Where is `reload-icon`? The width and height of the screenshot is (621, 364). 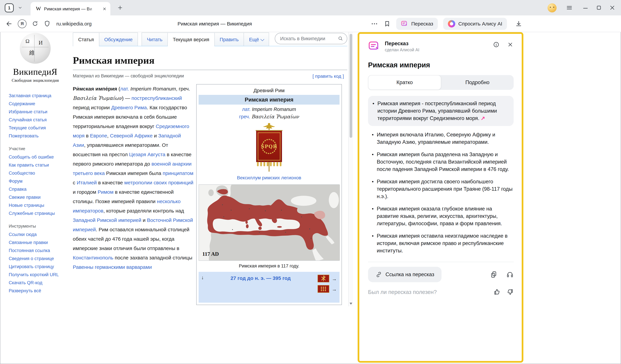 reload-icon is located at coordinates (35, 24).